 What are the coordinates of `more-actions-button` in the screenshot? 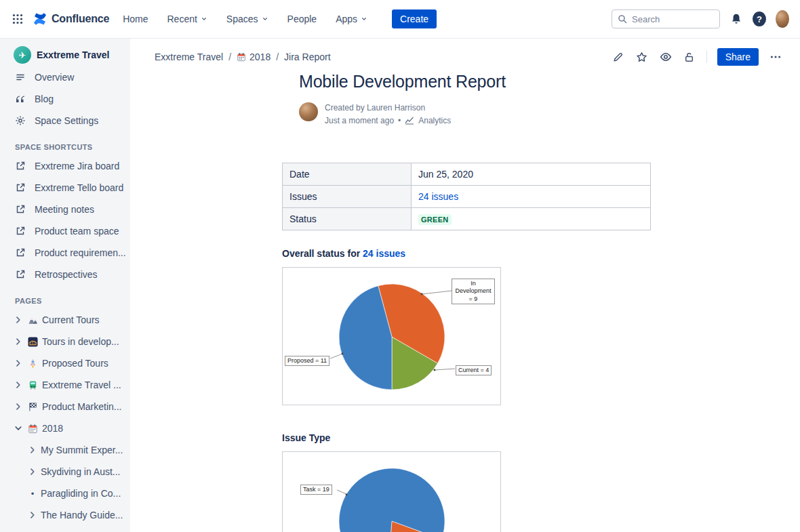 It's located at (776, 57).